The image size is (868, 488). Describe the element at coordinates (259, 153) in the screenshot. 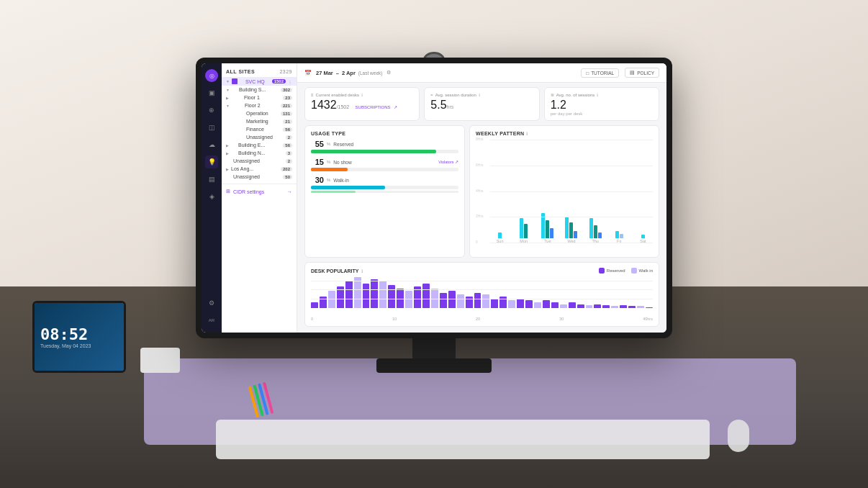

I see `sidebar-item-building-n: ▶ Building N... 3` at that location.